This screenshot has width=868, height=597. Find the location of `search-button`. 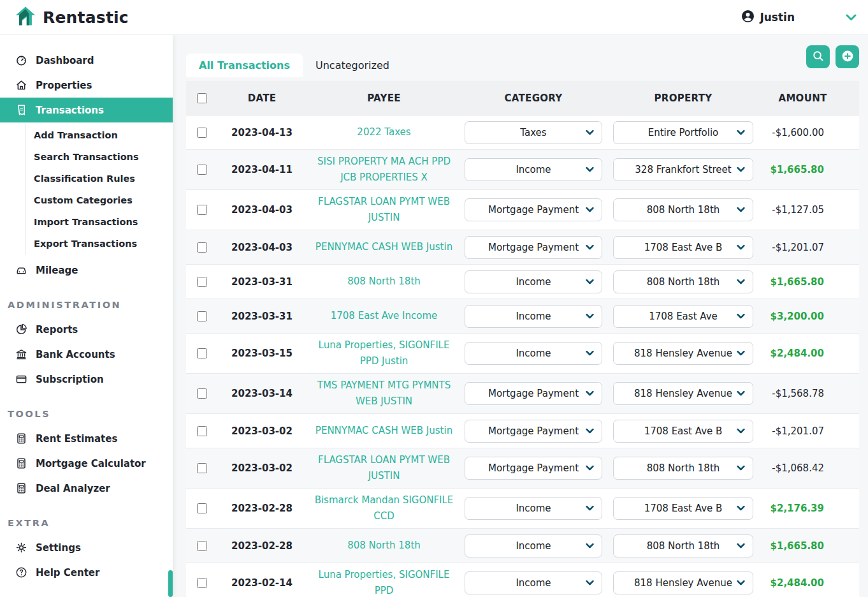

search-button is located at coordinates (818, 57).